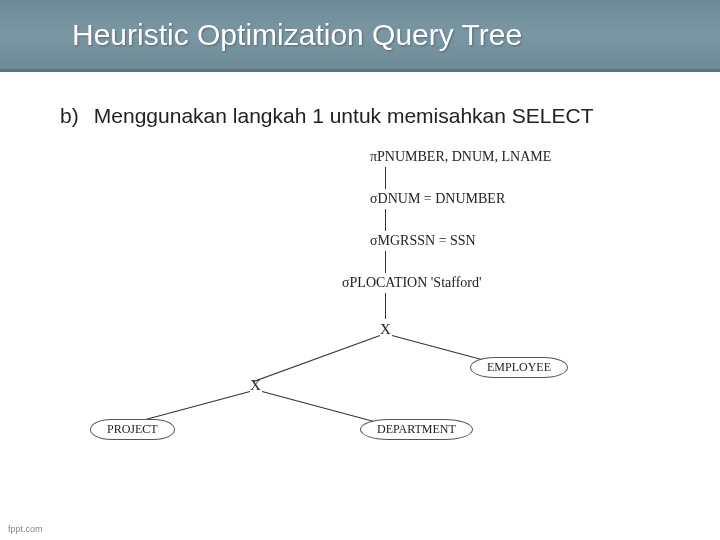 The height and width of the screenshot is (540, 720). Describe the element at coordinates (423, 241) in the screenshot. I see `sigma-operator-2: σMGRSSN = SSN` at that location.